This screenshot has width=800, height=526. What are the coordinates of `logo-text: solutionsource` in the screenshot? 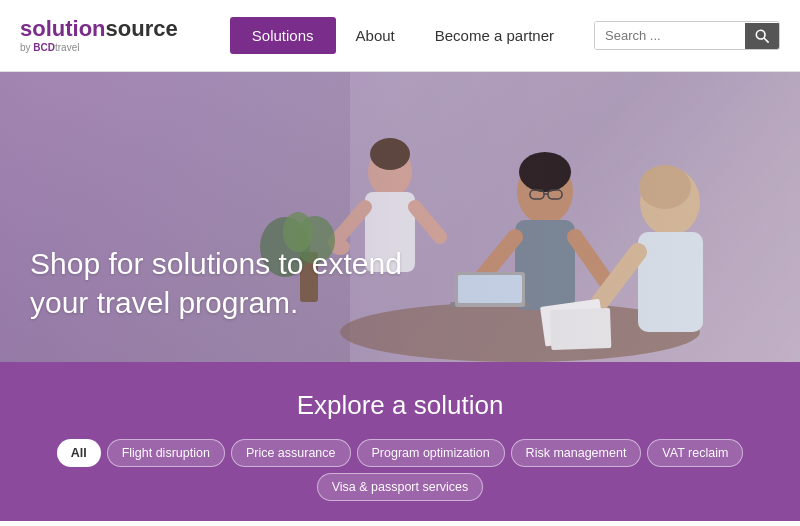 It's located at (99, 29).